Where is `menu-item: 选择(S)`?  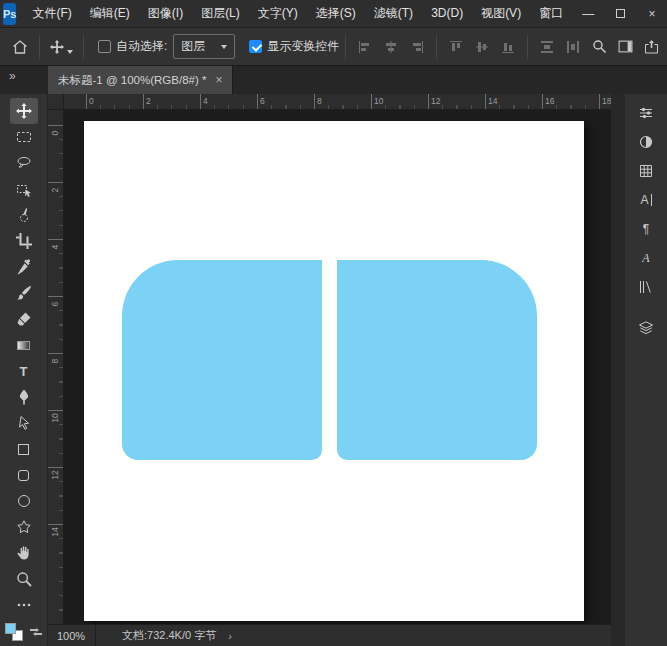 menu-item: 选择(S) is located at coordinates (336, 14).